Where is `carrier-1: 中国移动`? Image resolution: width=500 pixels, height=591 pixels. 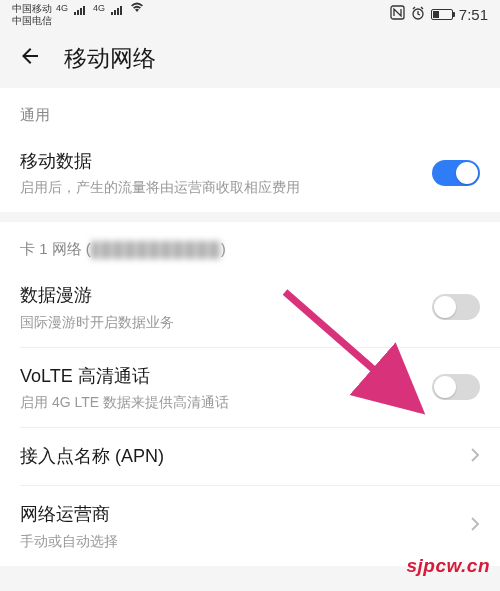 carrier-1: 中国移动 is located at coordinates (32, 8).